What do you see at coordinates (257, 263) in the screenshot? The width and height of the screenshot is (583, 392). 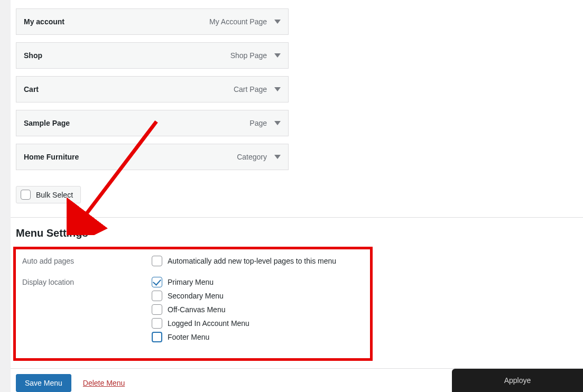 I see `auto-add-controls: Automatically add new top-level pages to…` at bounding box center [257, 263].